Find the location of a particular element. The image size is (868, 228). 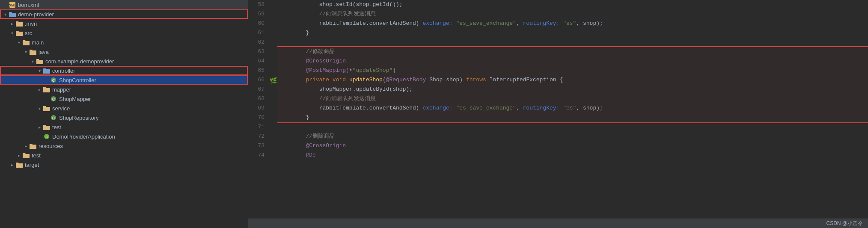

code-line: } is located at coordinates (573, 33).